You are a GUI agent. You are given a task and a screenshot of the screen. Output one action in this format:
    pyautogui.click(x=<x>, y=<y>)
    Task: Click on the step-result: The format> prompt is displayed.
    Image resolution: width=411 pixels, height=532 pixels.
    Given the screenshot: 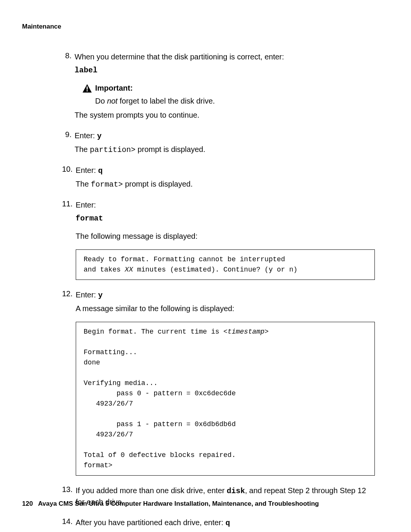 What is the action you would take?
    pyautogui.click(x=225, y=184)
    